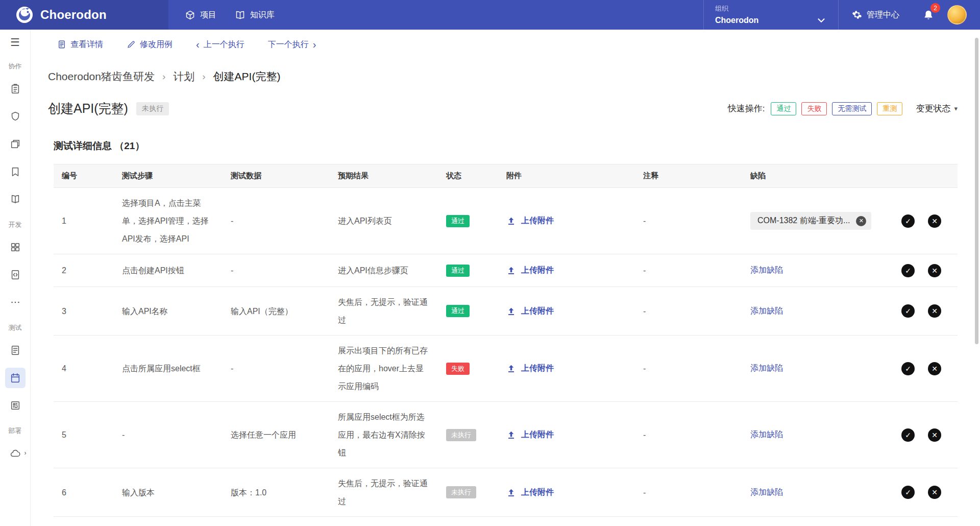 The width and height of the screenshot is (980, 526). Describe the element at coordinates (843, 109) in the screenshot. I see `quick-operations: 快速操作: 通过 失败 无需测试 重测 变更状态 ▾` at that location.